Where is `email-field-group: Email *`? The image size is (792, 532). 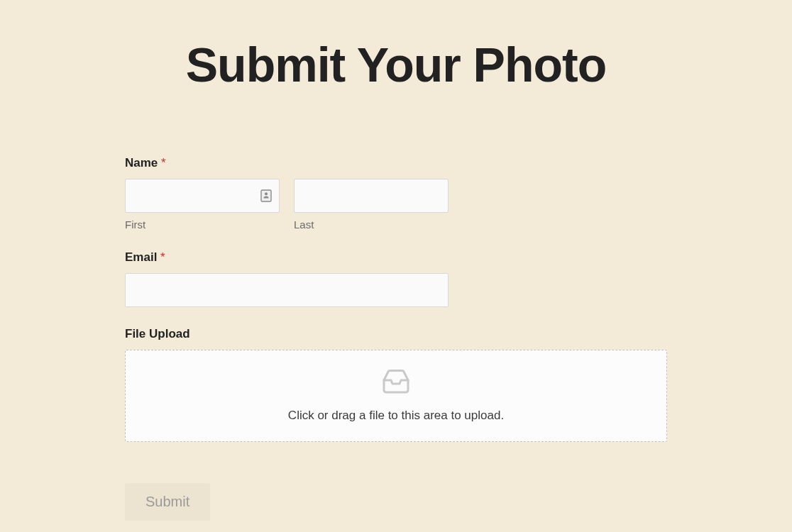 email-field-group: Email * is located at coordinates (396, 279).